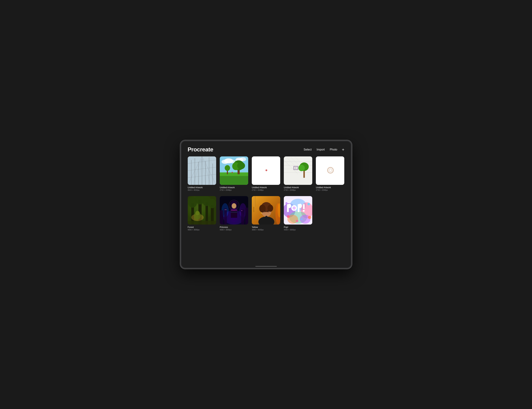 The image size is (532, 409). I want to click on artwork-name-2: Untitled Artwork, so click(234, 188).